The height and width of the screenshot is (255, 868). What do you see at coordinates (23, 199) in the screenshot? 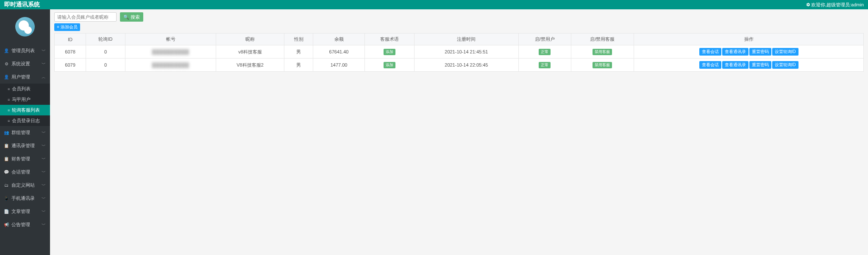
I see `sidebar-item-label: 手机通讯录` at bounding box center [23, 199].